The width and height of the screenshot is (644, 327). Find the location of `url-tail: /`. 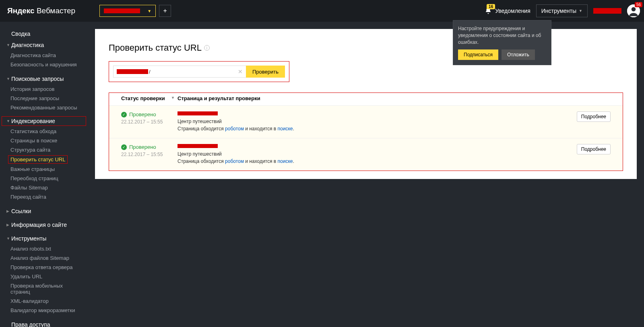

url-tail: / is located at coordinates (150, 72).